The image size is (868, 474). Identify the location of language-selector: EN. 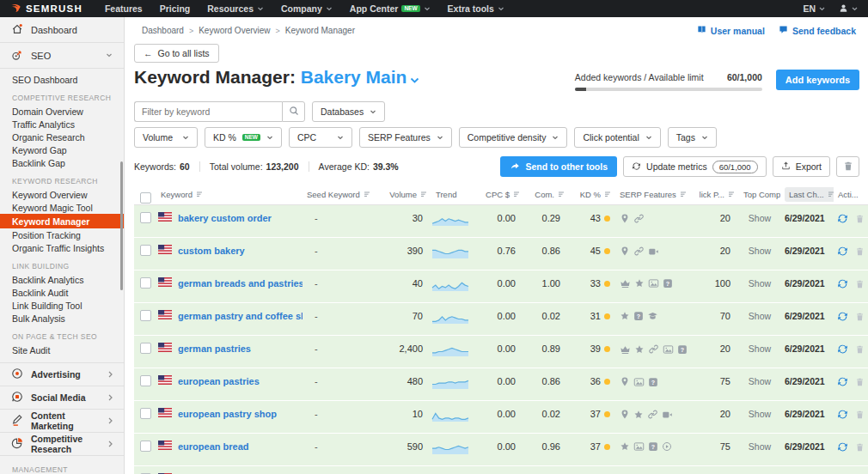
(814, 9).